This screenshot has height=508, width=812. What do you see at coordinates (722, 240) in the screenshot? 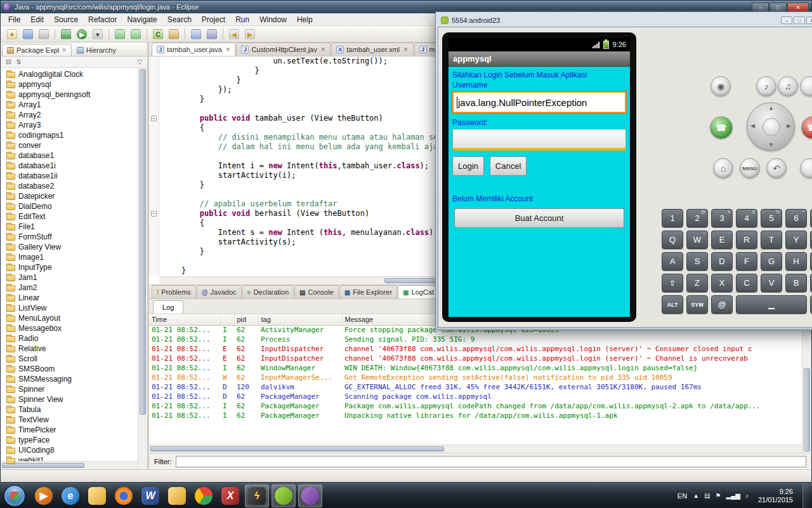
I see `key-e: E"` at bounding box center [722, 240].